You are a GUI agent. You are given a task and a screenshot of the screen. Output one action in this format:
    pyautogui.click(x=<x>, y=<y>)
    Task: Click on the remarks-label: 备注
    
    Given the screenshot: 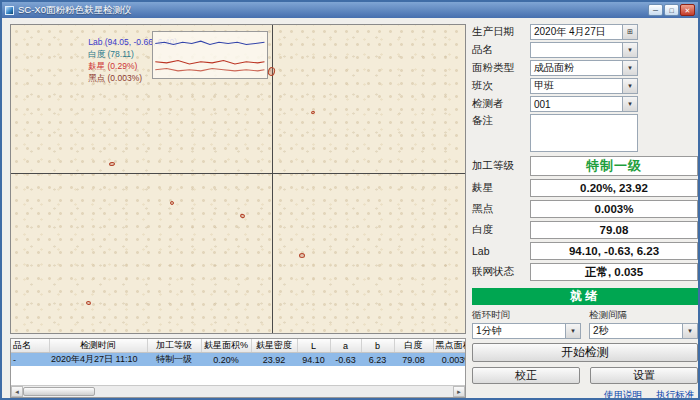 What is the action you would take?
    pyautogui.click(x=501, y=121)
    